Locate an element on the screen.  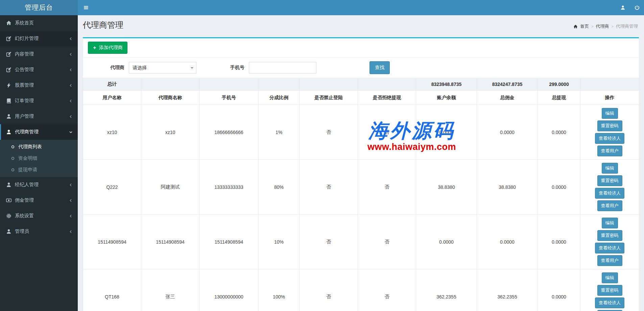
logout-button is located at coordinates (637, 7).